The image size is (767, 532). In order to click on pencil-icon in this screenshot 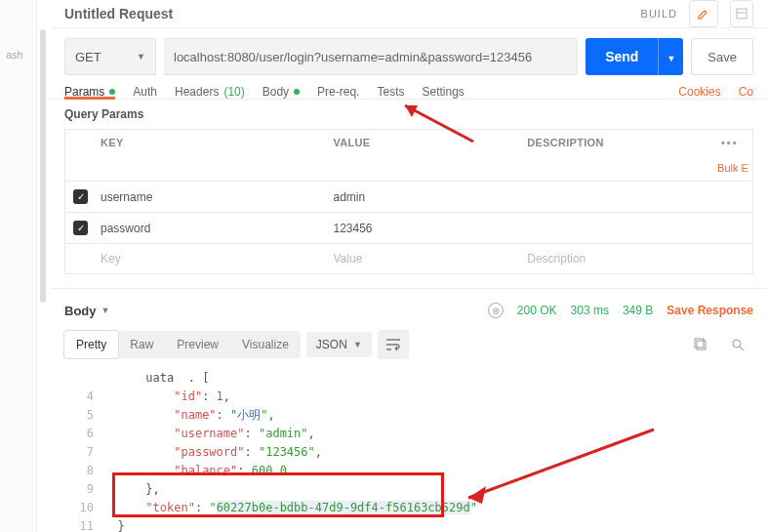, I will do `click(704, 14)`.